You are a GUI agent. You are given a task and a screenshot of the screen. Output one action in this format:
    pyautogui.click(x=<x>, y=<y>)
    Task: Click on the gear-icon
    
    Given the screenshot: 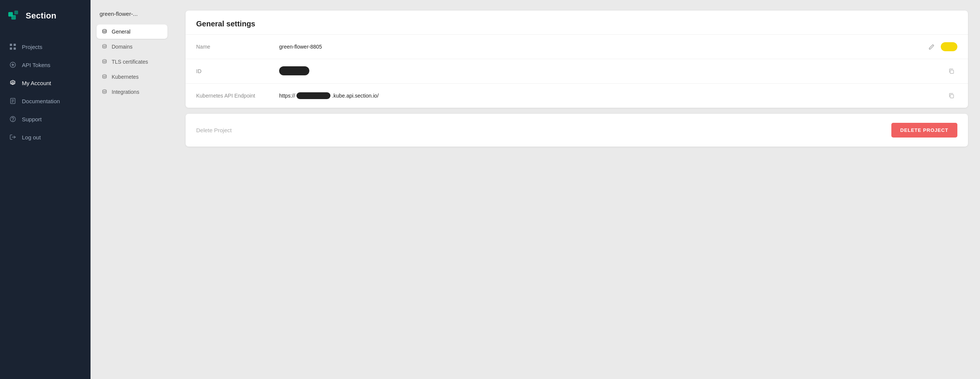 What is the action you would take?
    pyautogui.click(x=13, y=83)
    